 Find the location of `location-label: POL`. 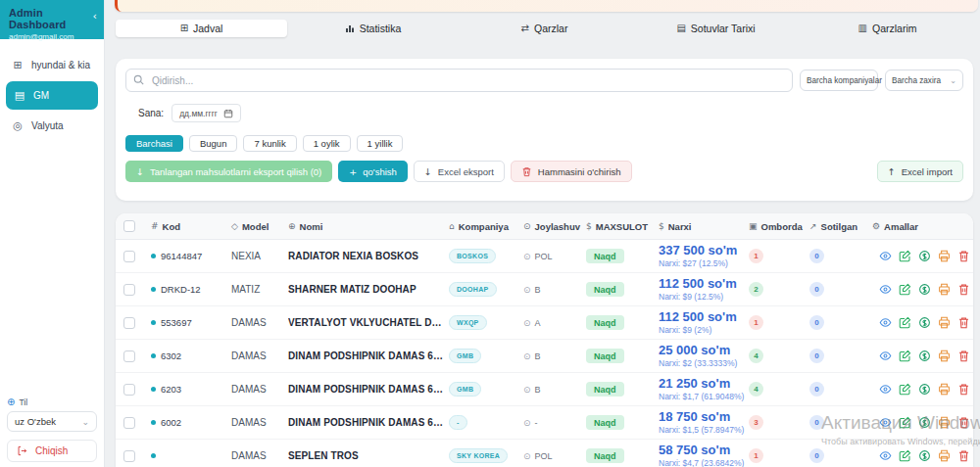

location-label: POL is located at coordinates (544, 257).